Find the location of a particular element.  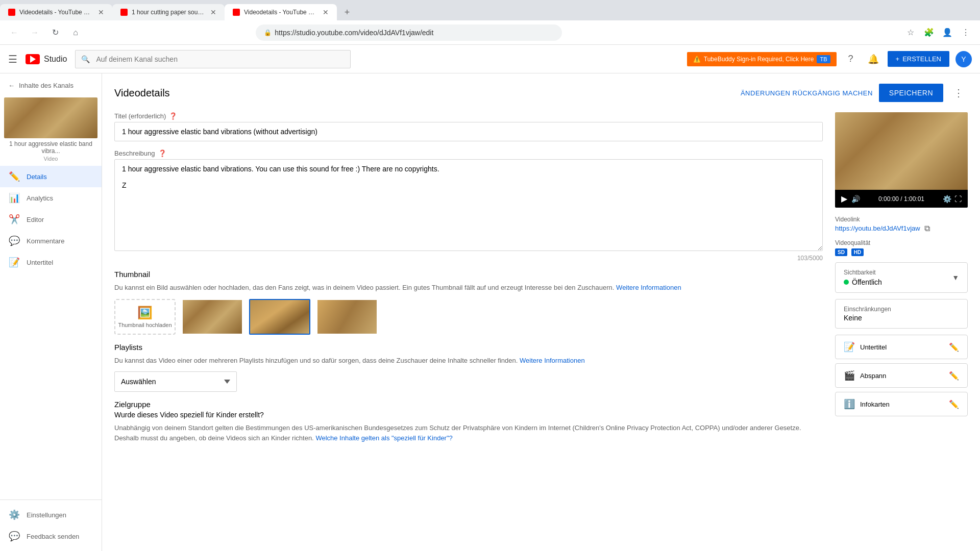

abspann-panel: 🎬 Abspann ✏️ is located at coordinates (901, 375).